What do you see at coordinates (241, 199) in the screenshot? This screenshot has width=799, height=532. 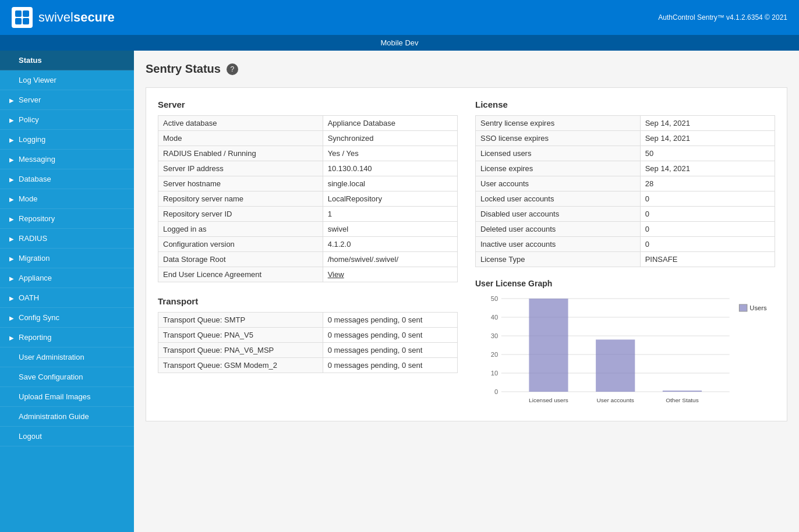 I see `row-label: Repository server name` at bounding box center [241, 199].